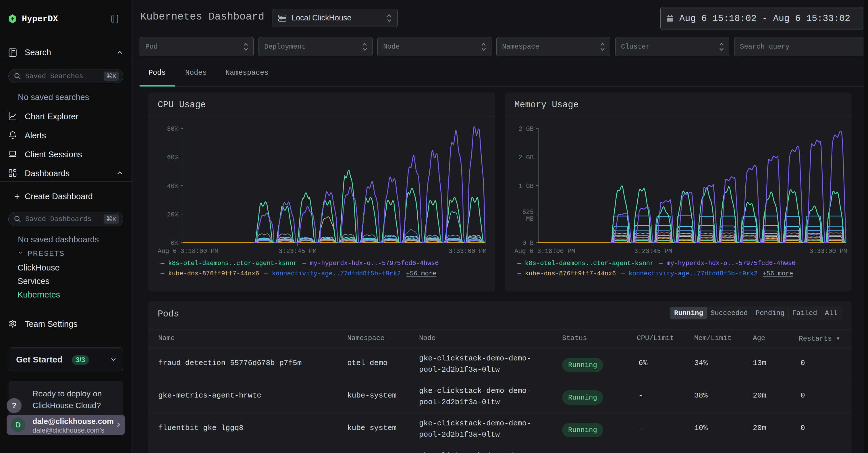  I want to click on svg-text: 0%, so click(175, 244).